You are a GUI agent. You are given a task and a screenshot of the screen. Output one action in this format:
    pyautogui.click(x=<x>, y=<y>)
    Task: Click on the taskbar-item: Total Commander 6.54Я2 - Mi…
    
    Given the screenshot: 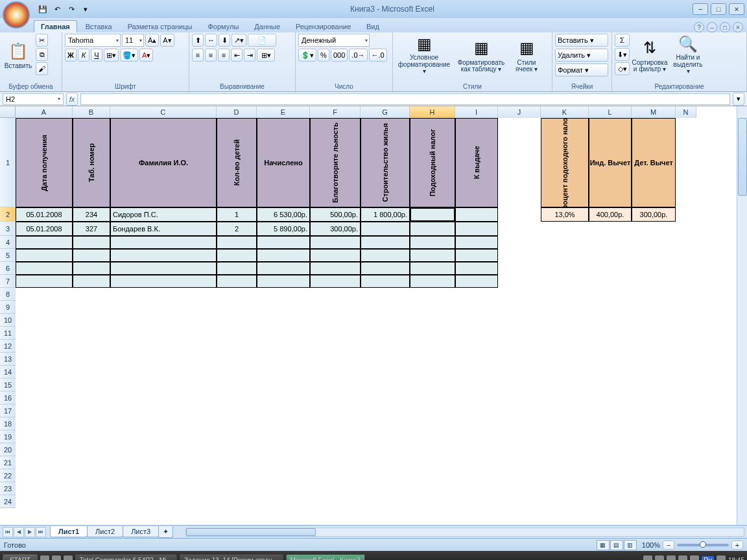 What is the action you would take?
    pyautogui.click(x=126, y=557)
    